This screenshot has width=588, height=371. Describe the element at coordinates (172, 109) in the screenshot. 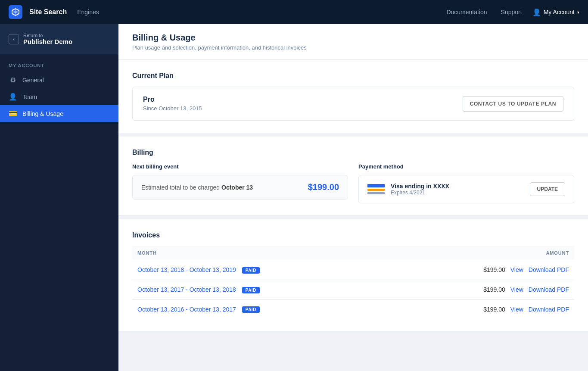

I see `plan-date: Since October 13, 2015` at that location.